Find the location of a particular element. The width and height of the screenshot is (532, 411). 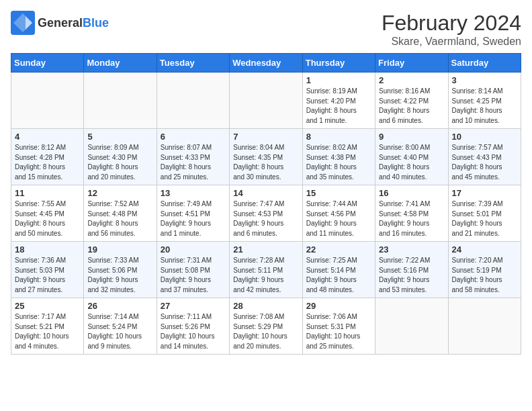

day-info: Sunrise: 8:12 AM Sunset: 4:28 PM Dayligh… is located at coordinates (47, 163).